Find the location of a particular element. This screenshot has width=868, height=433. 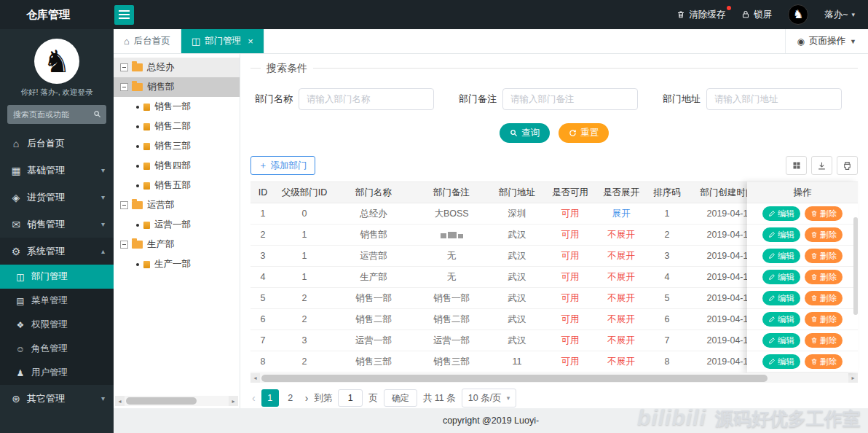

cell-sort: 4 is located at coordinates (667, 277).